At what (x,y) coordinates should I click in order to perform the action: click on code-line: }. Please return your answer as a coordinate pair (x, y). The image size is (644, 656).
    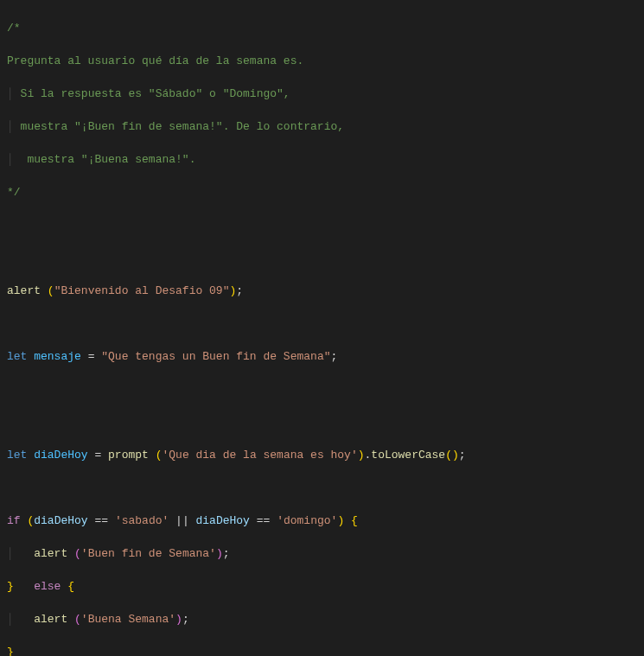
    Looking at the image, I should click on (325, 650).